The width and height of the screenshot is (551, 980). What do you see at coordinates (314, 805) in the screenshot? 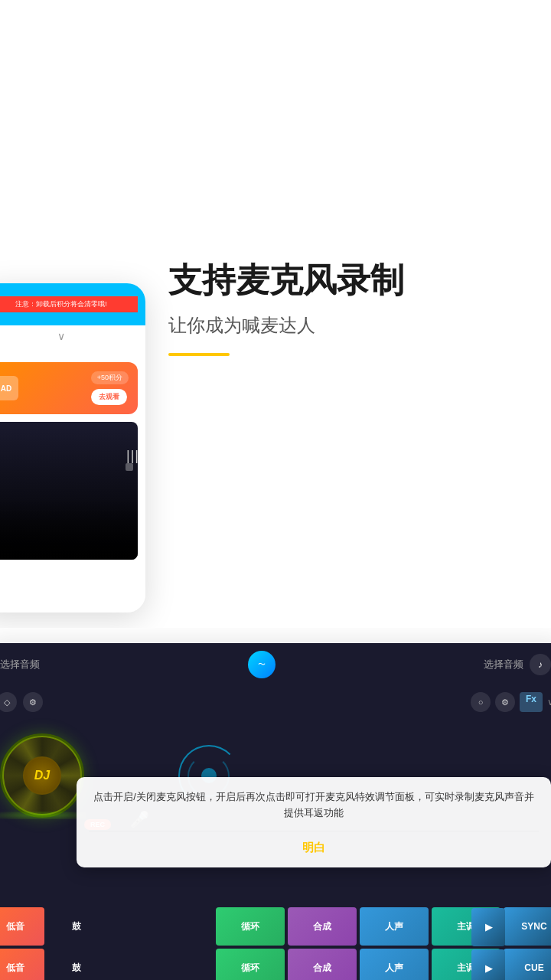
I see `tooltip-text: 点击开启/关闭麦克风按钮，开启后再次点击即可打开麦克风特效调节面板，可实时录制麦…` at bounding box center [314, 805].